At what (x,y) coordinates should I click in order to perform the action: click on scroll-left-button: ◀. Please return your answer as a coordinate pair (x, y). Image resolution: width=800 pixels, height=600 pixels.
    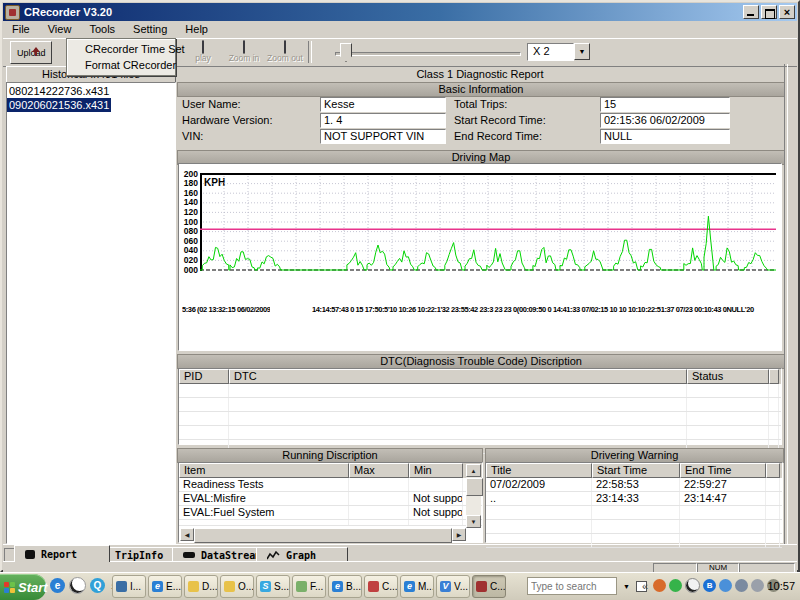
    Looking at the image, I should click on (187, 534).